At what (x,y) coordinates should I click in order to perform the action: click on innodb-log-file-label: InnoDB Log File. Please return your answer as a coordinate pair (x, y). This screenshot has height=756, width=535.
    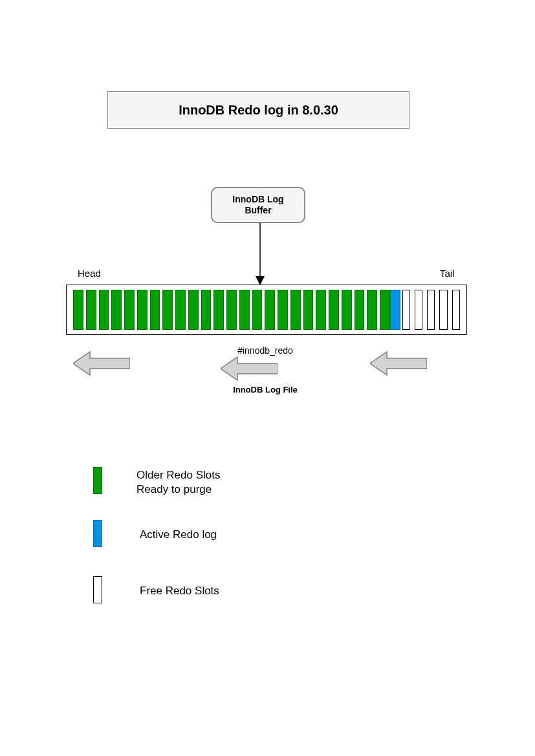
    Looking at the image, I should click on (265, 389).